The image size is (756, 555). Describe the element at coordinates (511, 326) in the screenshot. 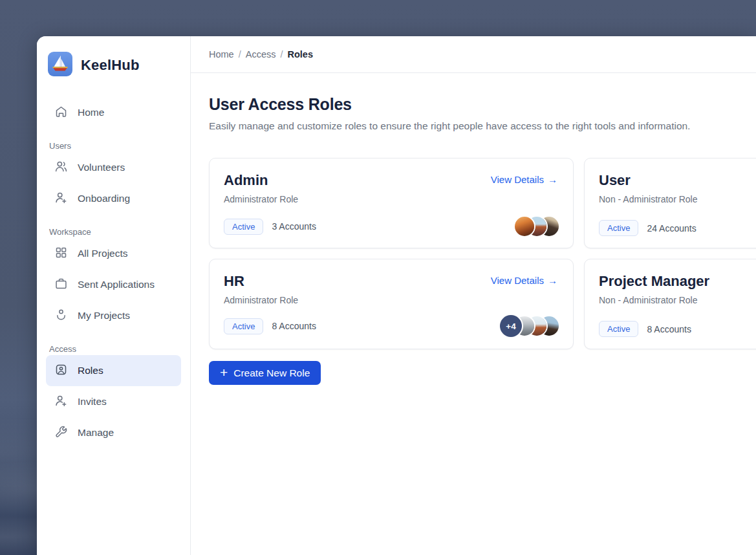

I see `avatar-overflow-badge: +4` at that location.